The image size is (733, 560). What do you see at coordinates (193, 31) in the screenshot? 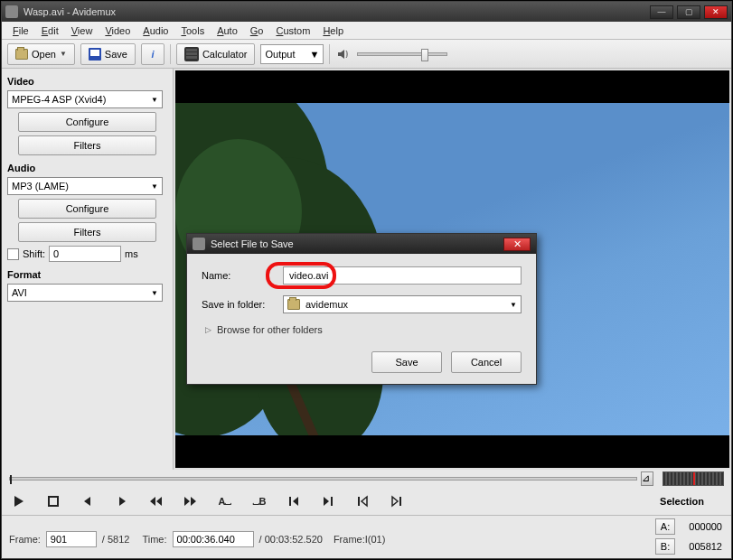
I see `menu-tools: Tools` at bounding box center [193, 31].